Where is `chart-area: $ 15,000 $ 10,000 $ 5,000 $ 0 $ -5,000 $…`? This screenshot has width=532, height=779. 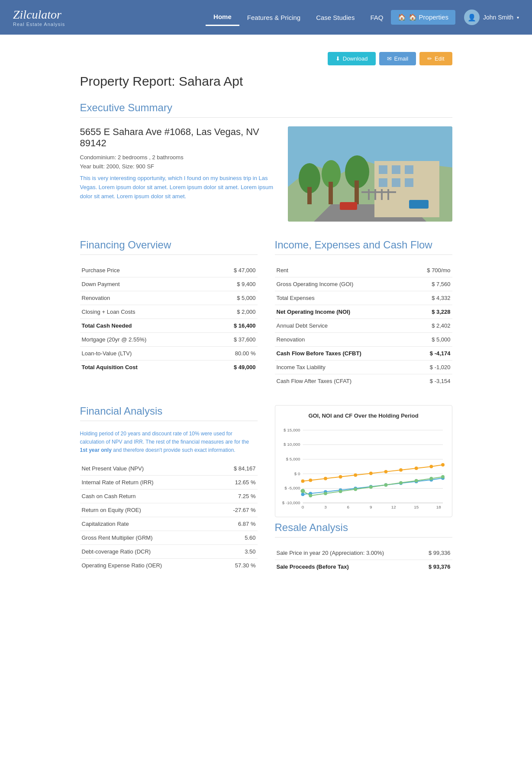
chart-area: $ 15,000 $ 10,000 $ 5,000 $ 0 $ -5,000 $… is located at coordinates (364, 467).